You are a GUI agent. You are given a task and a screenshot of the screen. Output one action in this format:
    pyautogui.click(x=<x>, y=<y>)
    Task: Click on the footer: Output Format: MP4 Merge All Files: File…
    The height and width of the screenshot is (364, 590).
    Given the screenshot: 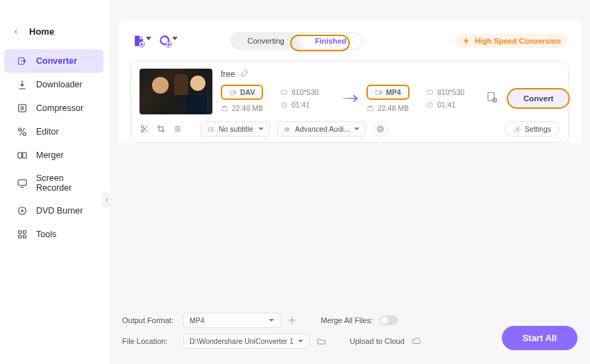 What is the action you would take?
    pyautogui.click(x=350, y=333)
    